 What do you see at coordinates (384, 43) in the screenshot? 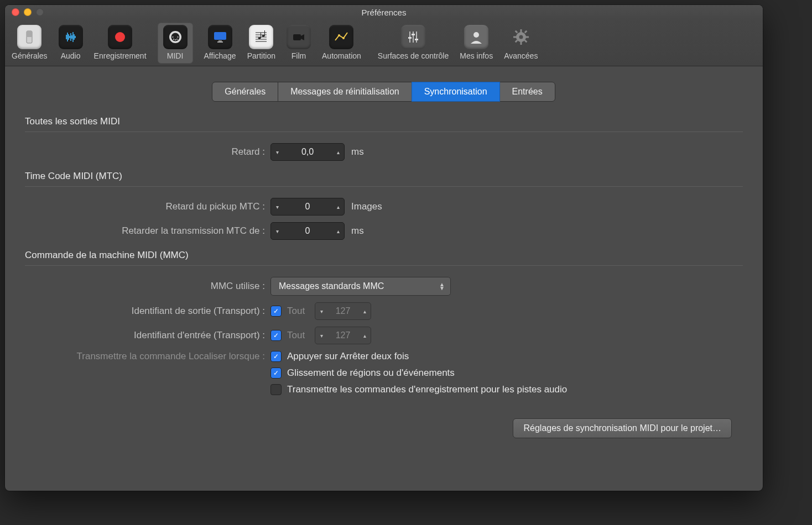
I see `preferences-toolbar: Générales Audio Enregistrement MIDI` at bounding box center [384, 43].